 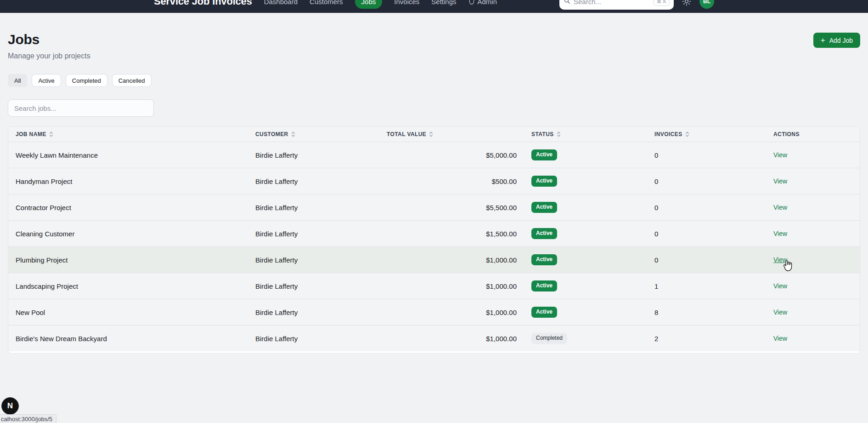 What do you see at coordinates (128, 286) in the screenshot?
I see `job-name-cell: Landscaping Project` at bounding box center [128, 286].